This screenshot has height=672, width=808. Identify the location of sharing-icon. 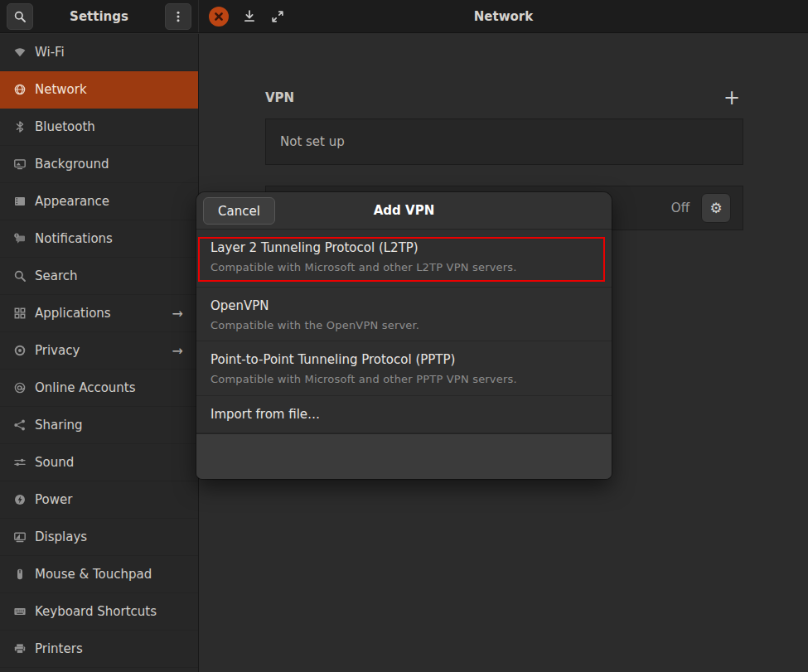
(20, 425).